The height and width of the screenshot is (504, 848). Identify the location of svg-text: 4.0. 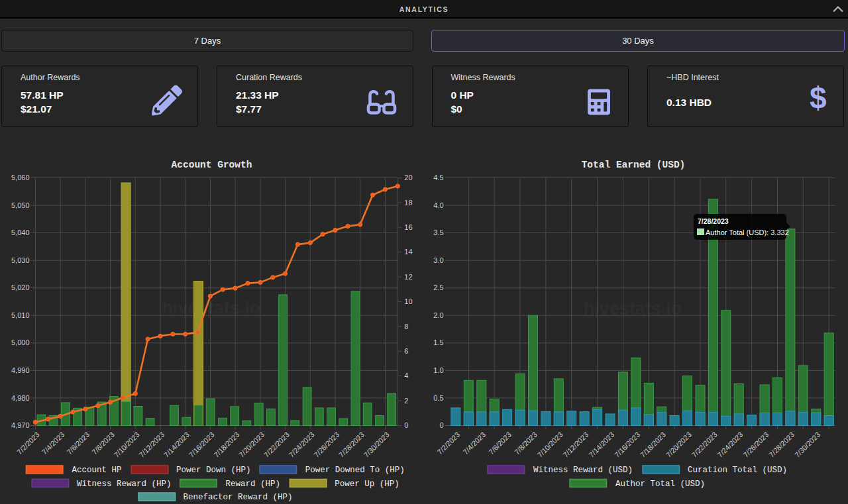
(439, 205).